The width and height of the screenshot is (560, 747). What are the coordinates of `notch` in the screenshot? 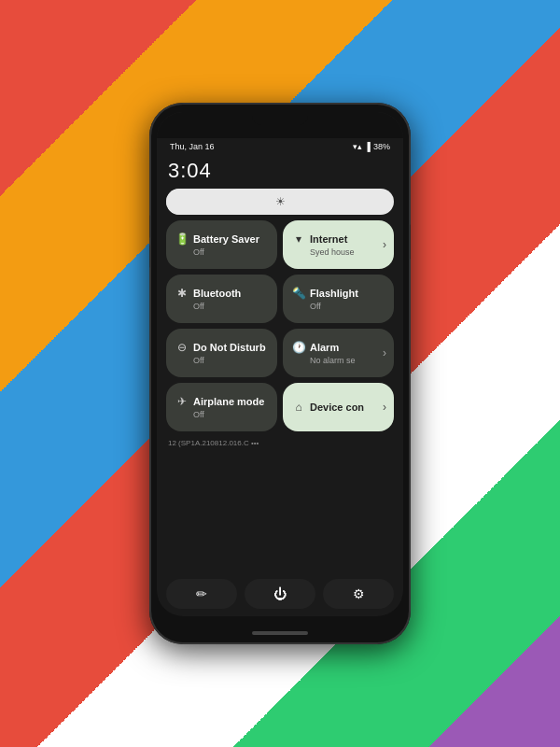 It's located at (280, 119).